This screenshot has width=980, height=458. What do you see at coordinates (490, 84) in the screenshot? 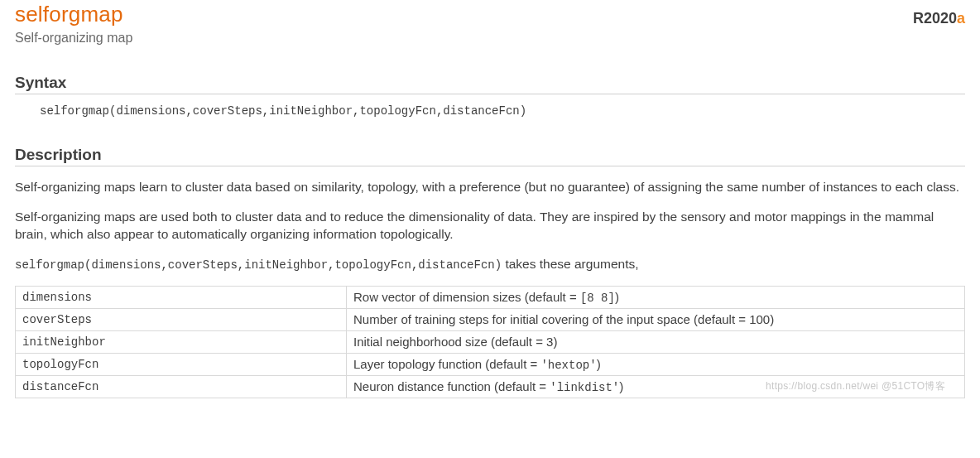
I see `syntax-heading: Syntax` at bounding box center [490, 84].